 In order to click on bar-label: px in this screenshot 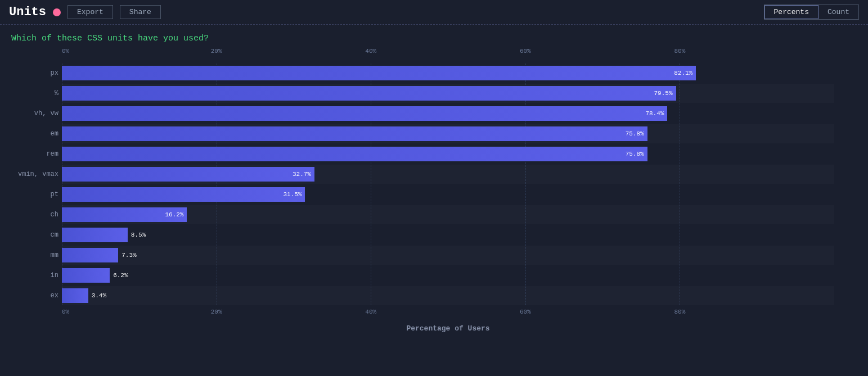, I will do `click(34, 73)`.